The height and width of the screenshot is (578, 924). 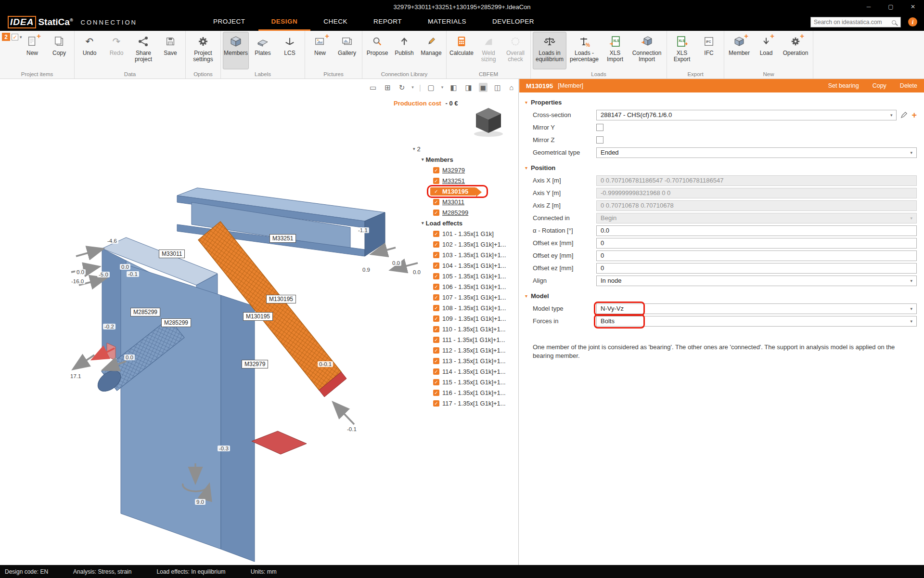 What do you see at coordinates (465, 308) in the screenshot?
I see `tree-load-effect-item: 108 - 1.35x[1 G1k]+1...` at bounding box center [465, 308].